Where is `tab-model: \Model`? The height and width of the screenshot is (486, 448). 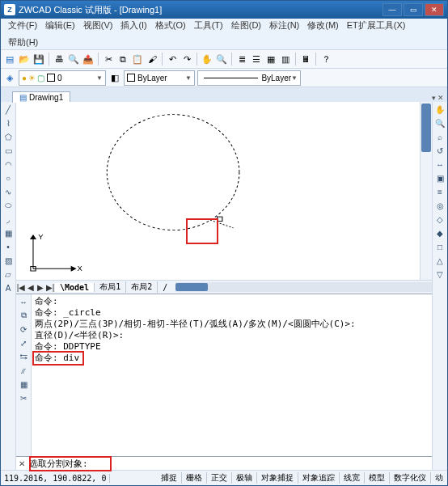 tab-model: \Model is located at coordinates (74, 288).